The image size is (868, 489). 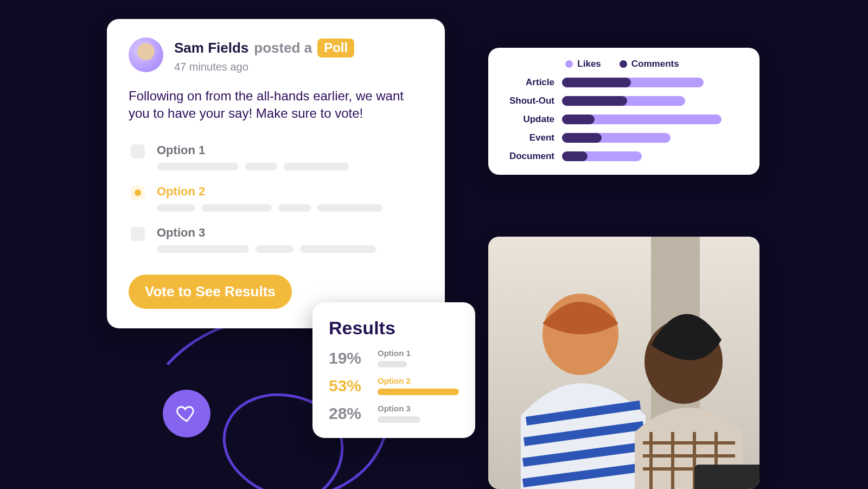 I want to click on results-title: Results, so click(x=394, y=328).